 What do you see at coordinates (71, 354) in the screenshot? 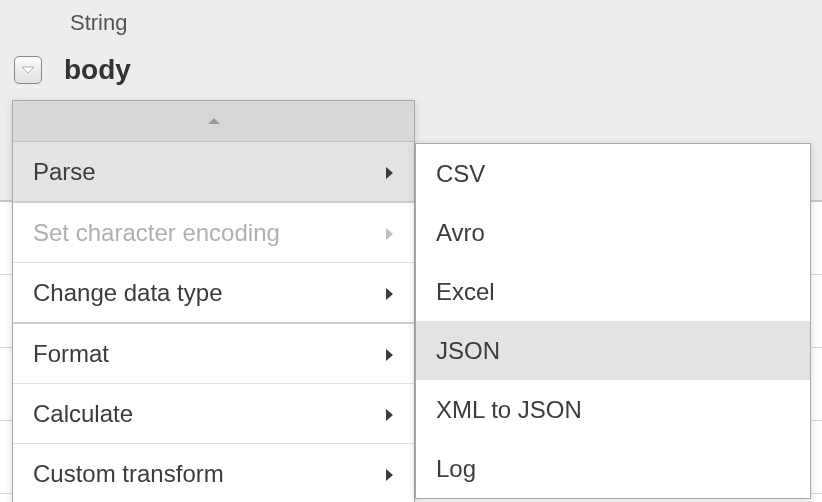
I see `menu-item-label: Format` at bounding box center [71, 354].